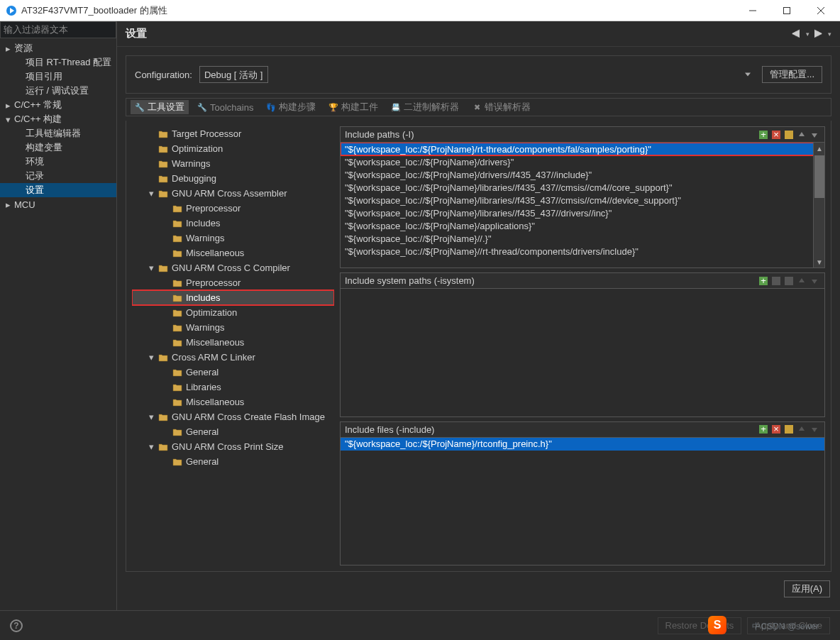  Describe the element at coordinates (582, 444) in the screenshot. I see `list-item: "${workspace_loc:/${ProjName}/rtconfig_p…` at that location.